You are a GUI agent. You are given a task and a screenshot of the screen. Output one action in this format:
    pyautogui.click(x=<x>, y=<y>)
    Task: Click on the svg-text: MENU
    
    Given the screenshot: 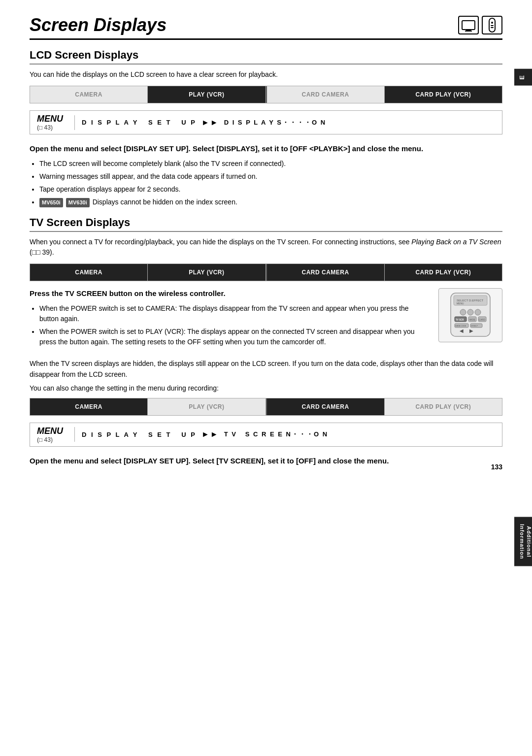 What is the action you would take?
    pyautogui.click(x=460, y=303)
    